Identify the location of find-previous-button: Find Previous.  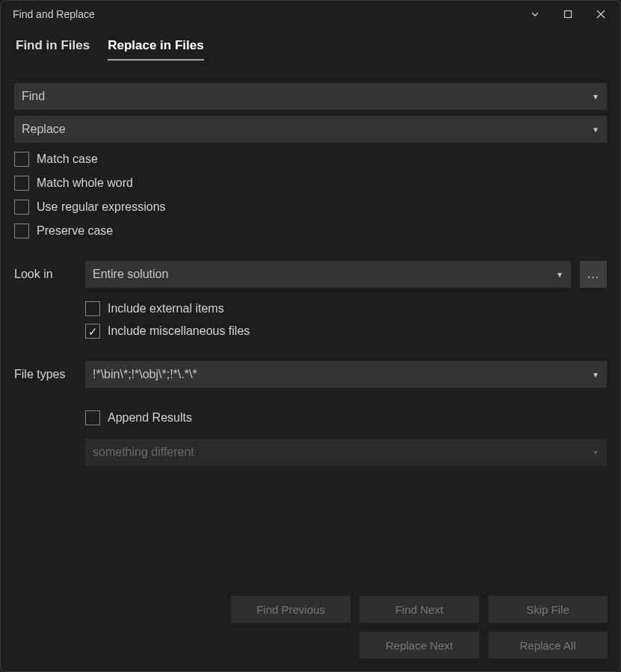
(291, 609).